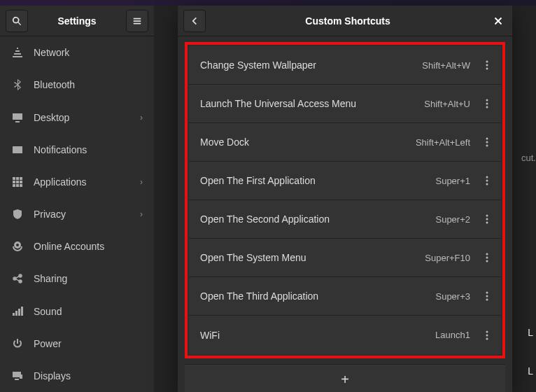 This screenshot has width=536, height=392. What do you see at coordinates (17, 214) in the screenshot?
I see `privacy-icon` at bounding box center [17, 214].